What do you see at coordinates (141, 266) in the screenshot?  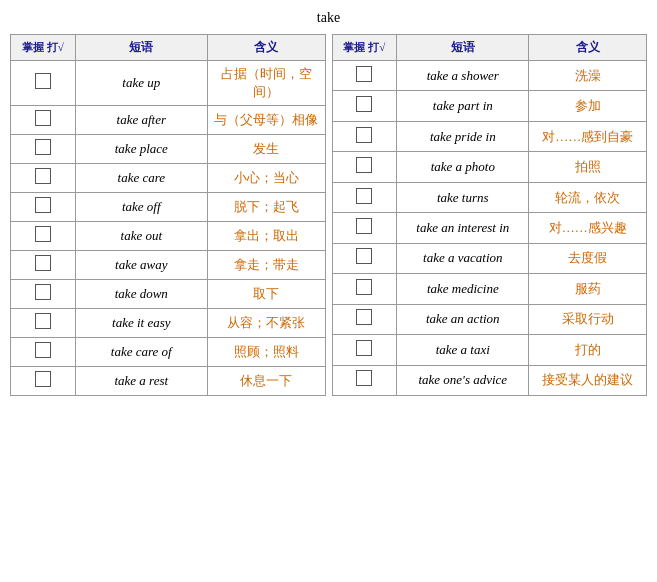 I see `phrase-cell: take away` at bounding box center [141, 266].